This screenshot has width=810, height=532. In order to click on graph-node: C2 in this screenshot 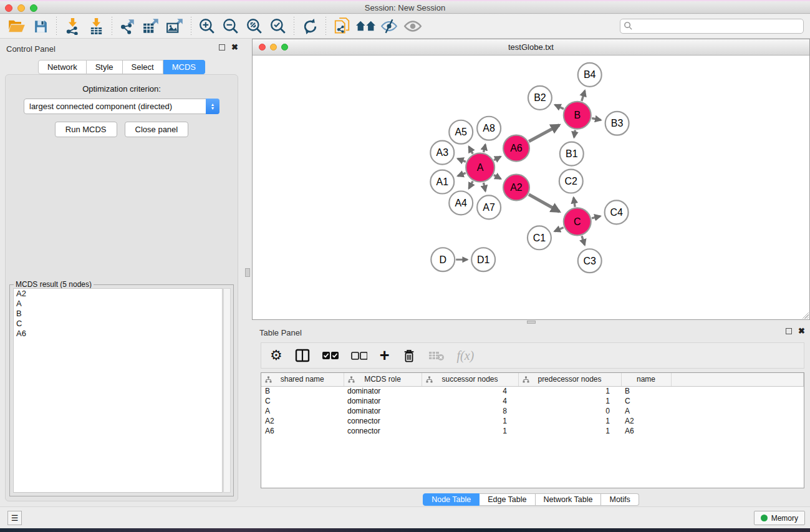, I will do `click(571, 181)`.